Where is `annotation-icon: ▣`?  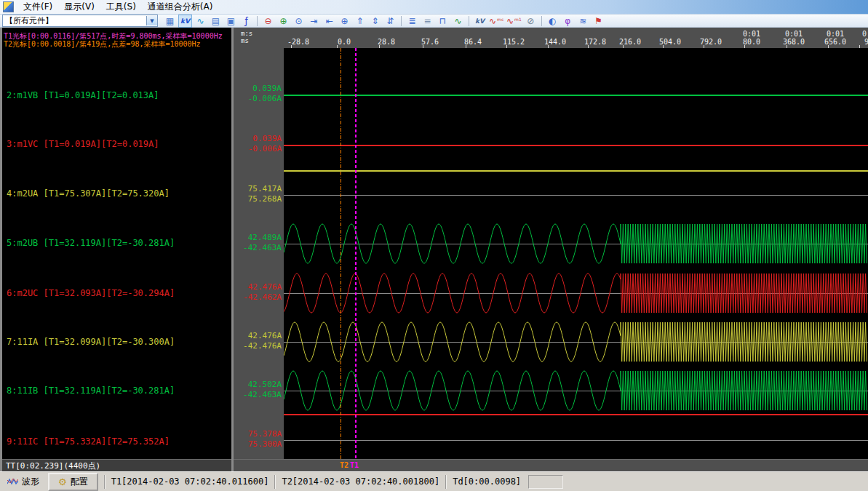
annotation-icon: ▣ is located at coordinates (231, 21).